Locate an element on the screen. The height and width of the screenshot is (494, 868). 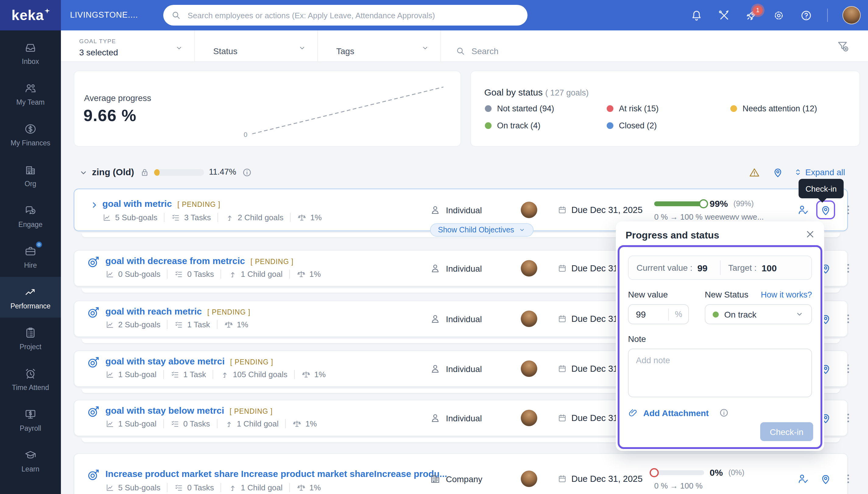
clear-filters-icon is located at coordinates (843, 46).